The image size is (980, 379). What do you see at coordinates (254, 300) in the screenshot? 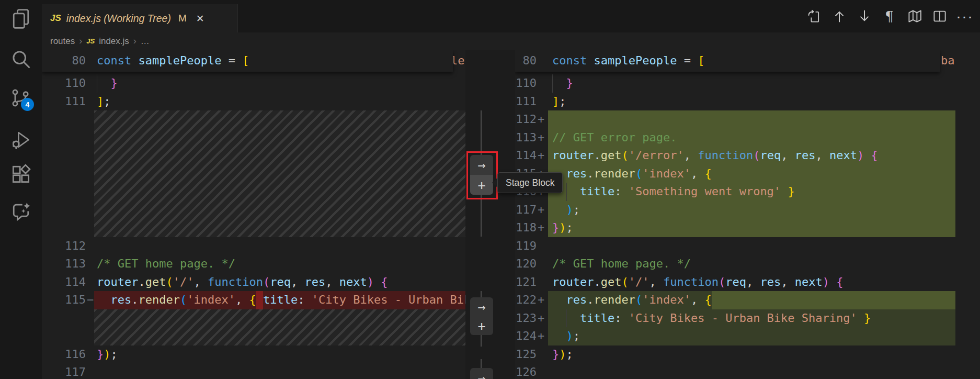
I see `code-row: 115− res.render('index', { title: 'City …` at bounding box center [254, 300].